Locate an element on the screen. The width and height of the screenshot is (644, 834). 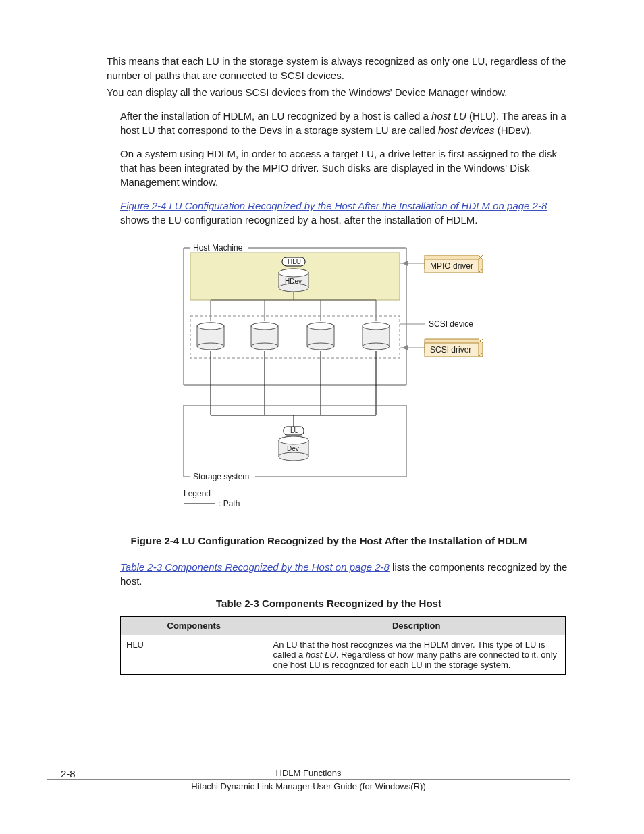
scsi-device-icon is located at coordinates (293, 336).